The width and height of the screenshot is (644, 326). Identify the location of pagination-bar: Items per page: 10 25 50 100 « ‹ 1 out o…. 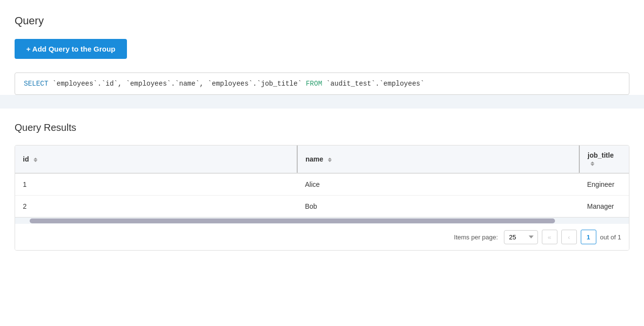
(322, 237).